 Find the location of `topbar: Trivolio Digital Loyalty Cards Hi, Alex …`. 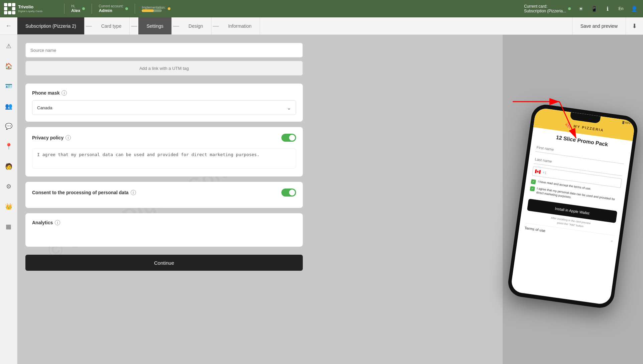

topbar: Trivolio Digital Loyalty Cards Hi, Alex … is located at coordinates (322, 9).